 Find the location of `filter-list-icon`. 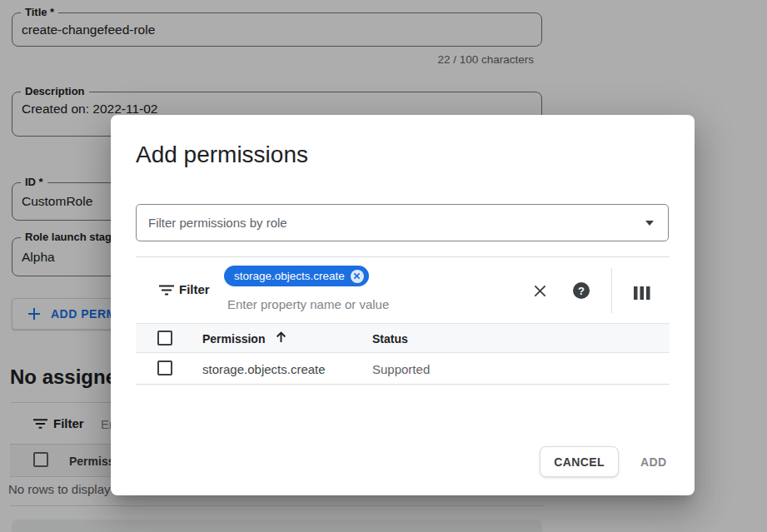

filter-list-icon is located at coordinates (167, 290).